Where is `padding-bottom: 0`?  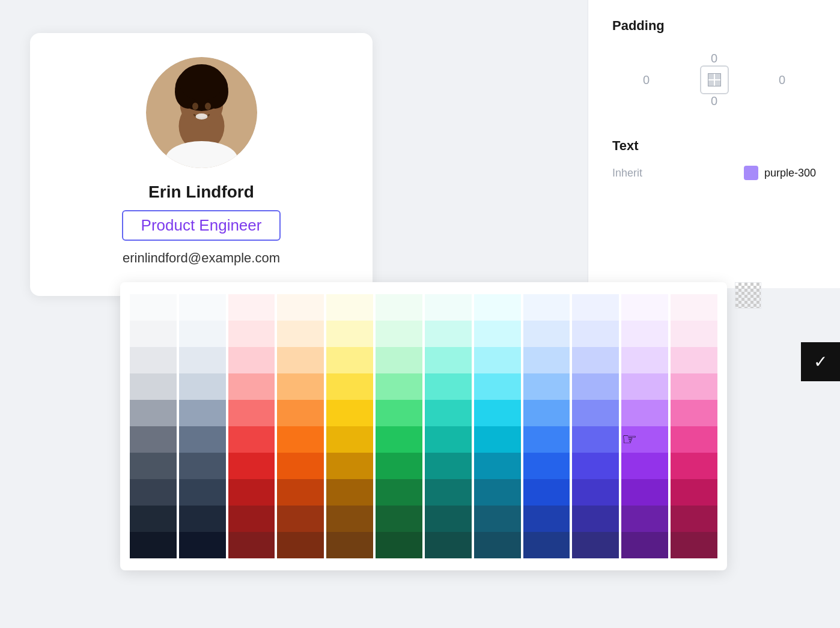 padding-bottom: 0 is located at coordinates (714, 101).